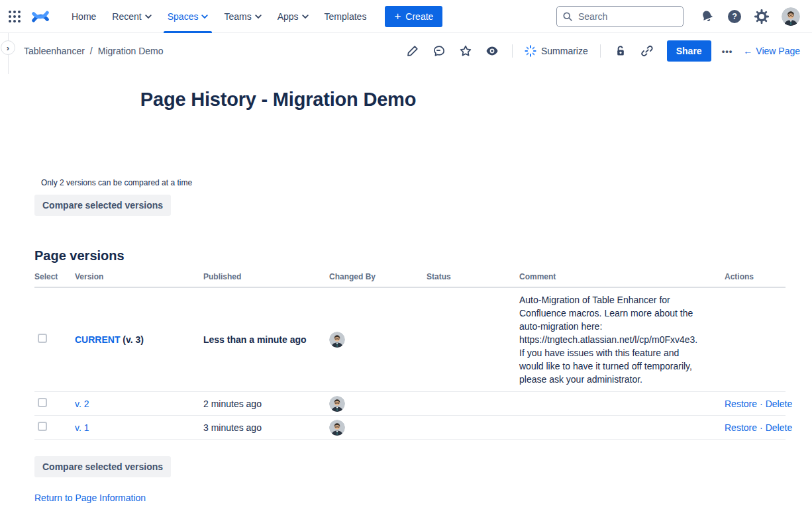 The image size is (812, 525). What do you see at coordinates (266, 277) in the screenshot?
I see `col-header-published: Published` at bounding box center [266, 277].